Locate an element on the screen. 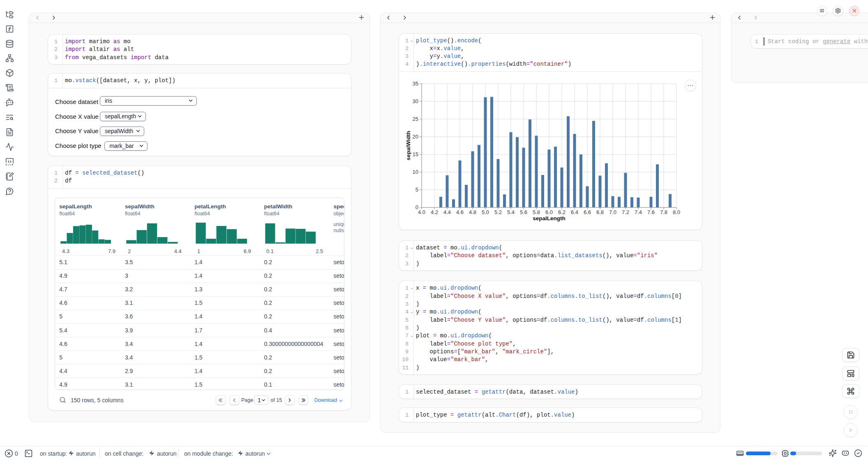 This screenshot has width=868, height=461. svg-text: 8.0 is located at coordinates (676, 212).